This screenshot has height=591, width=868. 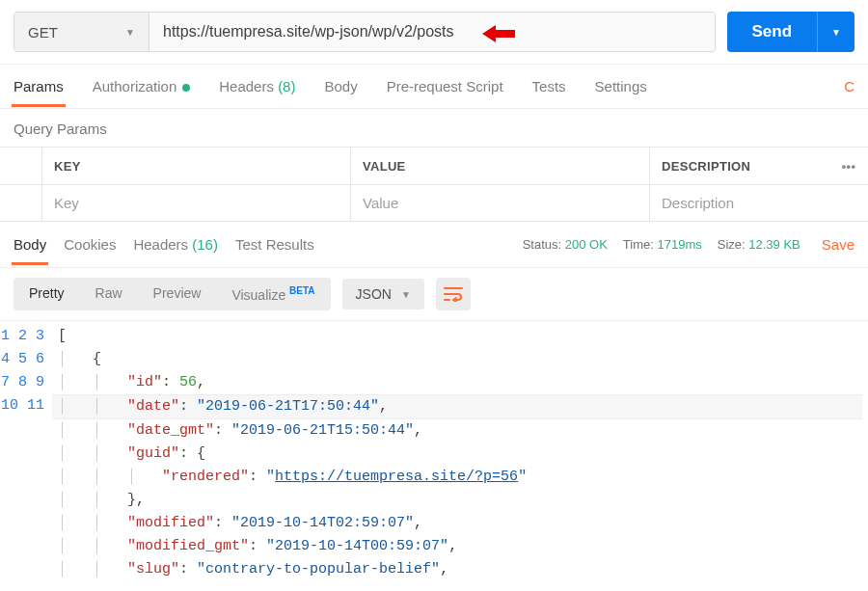 I want to click on key-input, so click(x=197, y=202).